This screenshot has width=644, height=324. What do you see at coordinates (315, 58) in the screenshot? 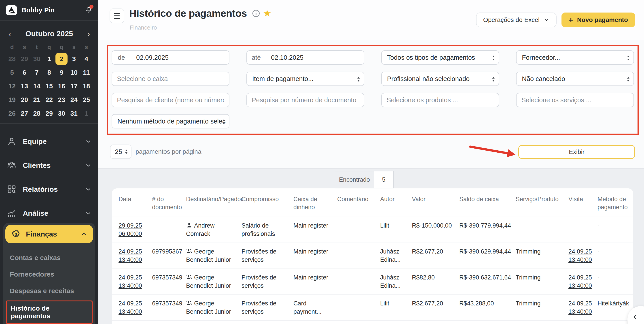
I see `to-date-input-value` at bounding box center [315, 58].